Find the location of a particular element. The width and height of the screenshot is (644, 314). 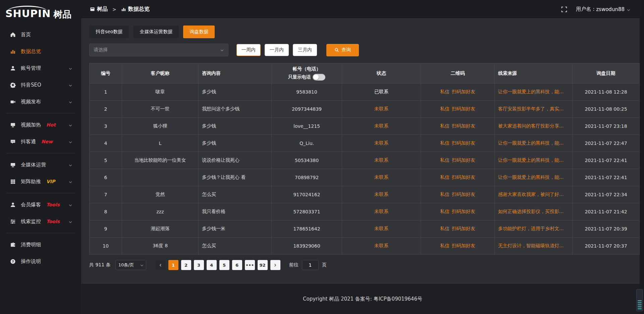

page-button-92: 92 is located at coordinates (263, 265).